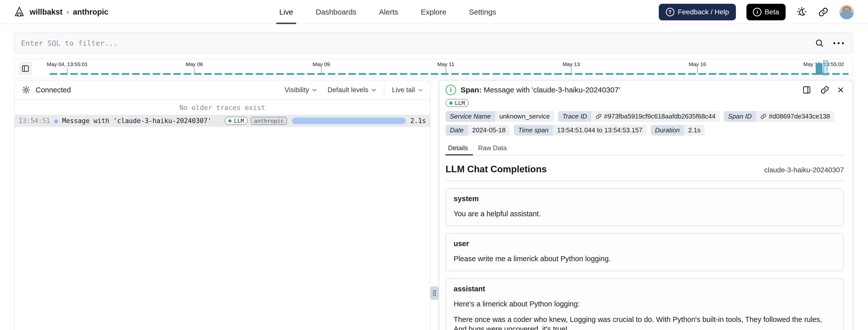  Describe the element at coordinates (819, 69) in the screenshot. I see `timeline-activity-spike` at that location.